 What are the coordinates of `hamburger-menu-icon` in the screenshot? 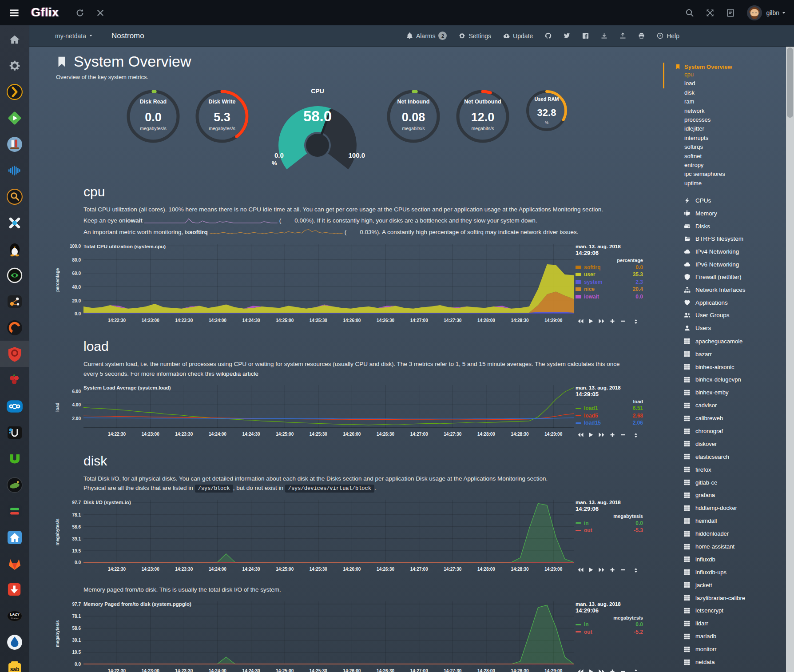 It's located at (15, 13).